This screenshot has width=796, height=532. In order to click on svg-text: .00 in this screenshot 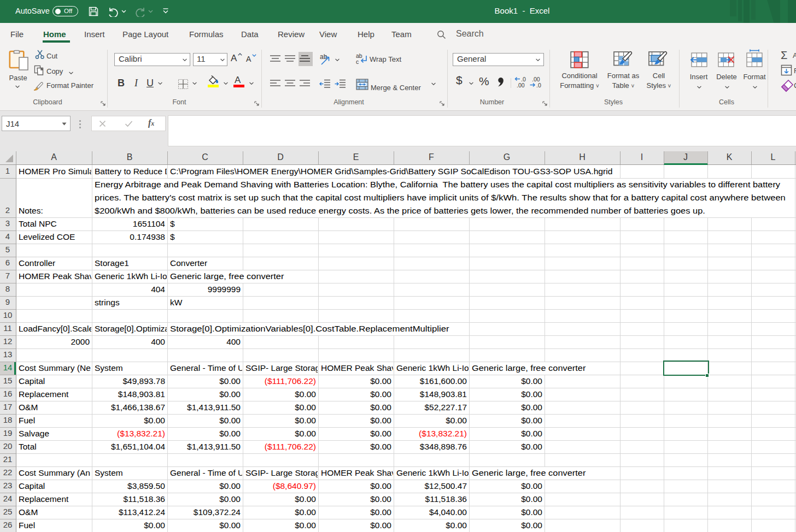, I will do `click(520, 85)`.